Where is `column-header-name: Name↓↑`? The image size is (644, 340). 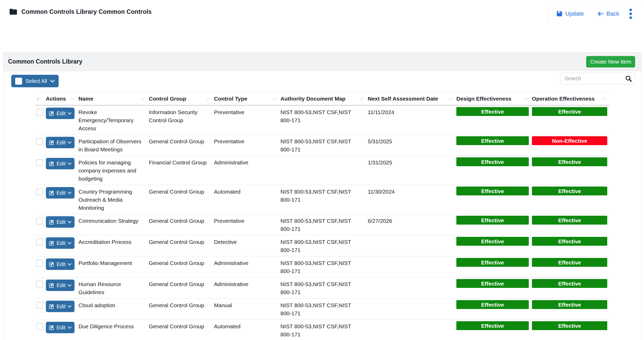
column-header-name: Name↓↑ is located at coordinates (114, 99).